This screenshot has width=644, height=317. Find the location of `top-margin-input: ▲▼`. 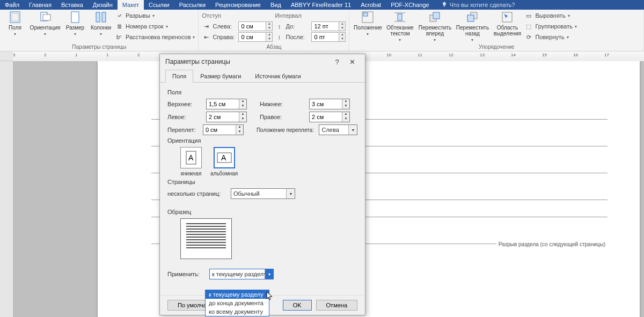

top-margin-input: ▲▼ is located at coordinates (226, 104).